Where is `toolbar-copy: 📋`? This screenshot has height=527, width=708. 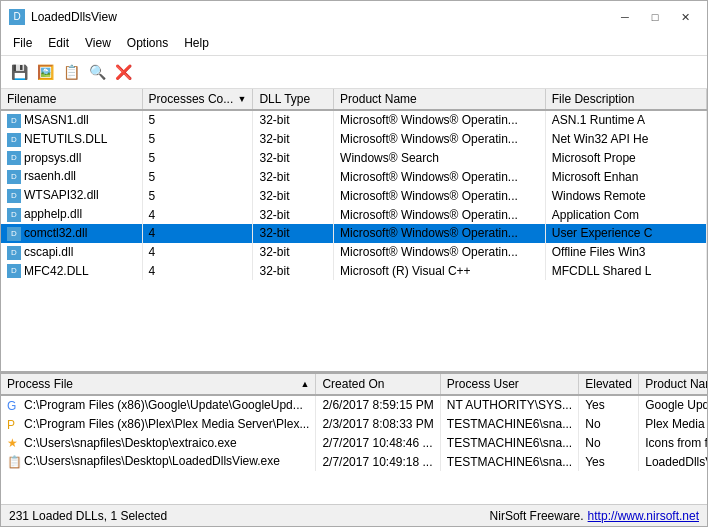
toolbar-copy: 📋 is located at coordinates (71, 72).